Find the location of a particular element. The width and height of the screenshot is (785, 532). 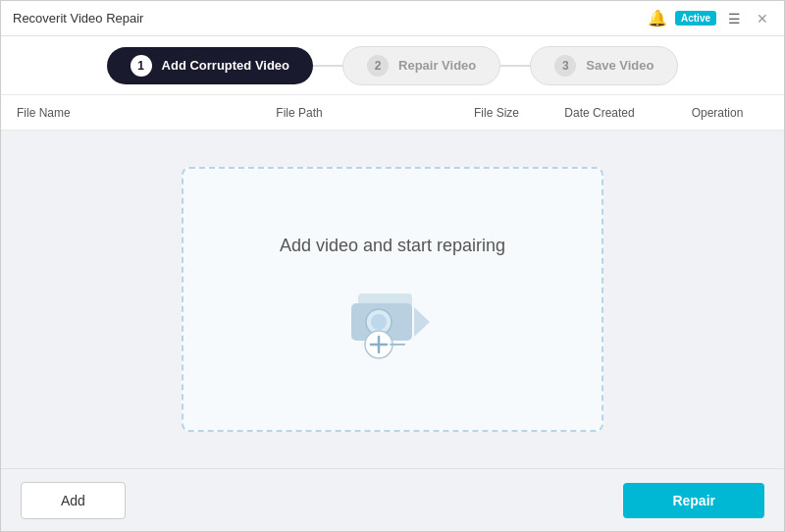

col-header-date-created: Date Created is located at coordinates (600, 113).